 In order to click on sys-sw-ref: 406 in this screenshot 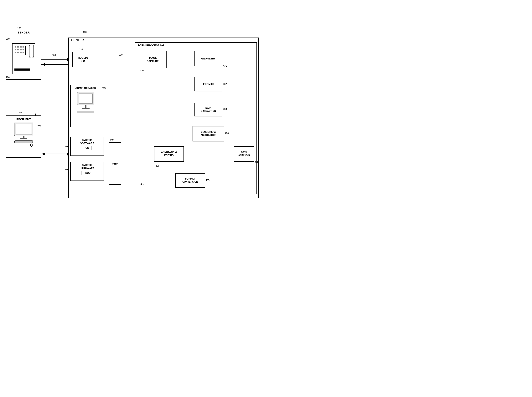, I will do `click(67, 147)`.